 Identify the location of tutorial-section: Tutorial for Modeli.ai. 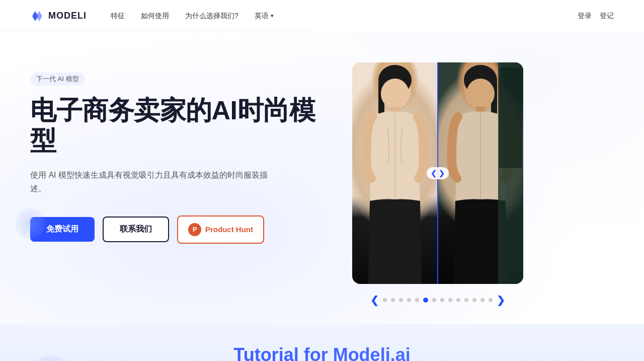
(322, 342).